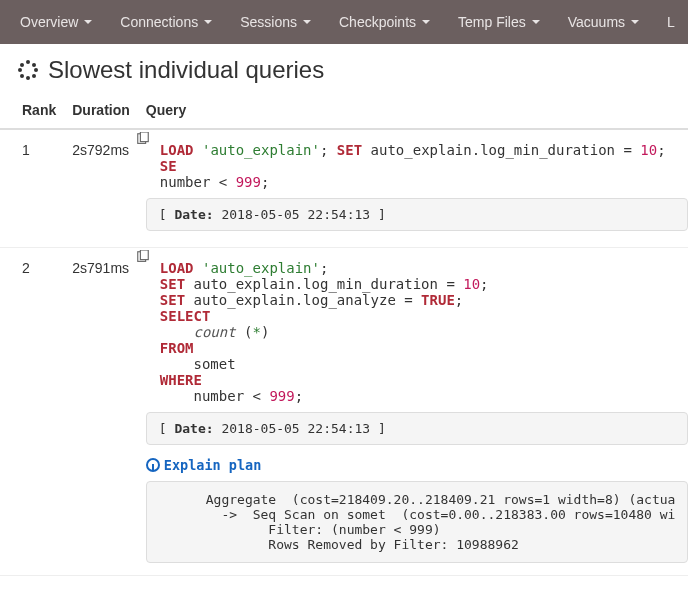  I want to click on sql-text: LOAD 'auto_explain'; SET auto_explain.lo…, so click(424, 166).